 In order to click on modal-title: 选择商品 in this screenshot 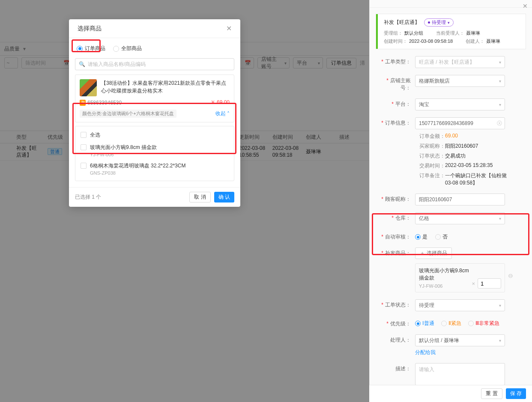, I will do `click(90, 29)`.